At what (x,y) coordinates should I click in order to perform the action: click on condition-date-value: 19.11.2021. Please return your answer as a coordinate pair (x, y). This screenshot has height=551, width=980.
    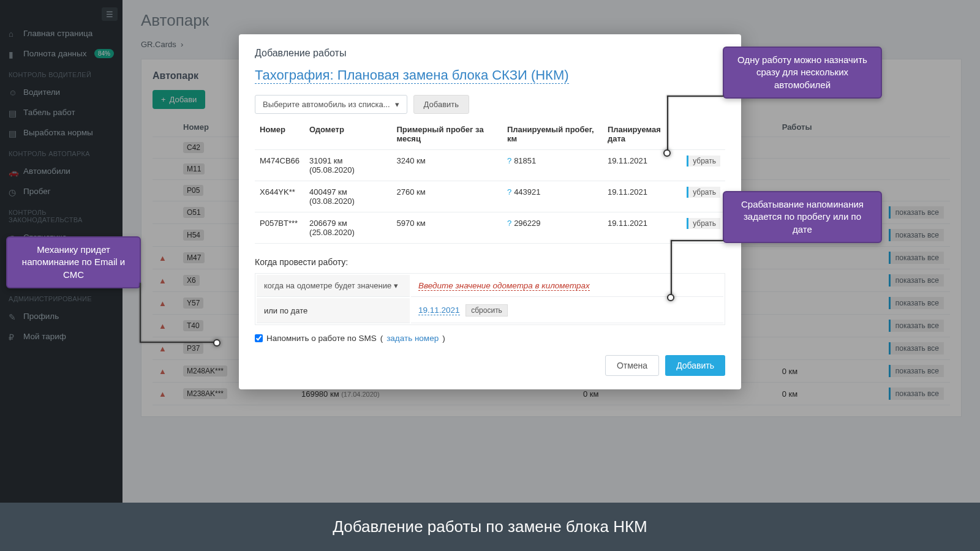
    Looking at the image, I should click on (439, 310).